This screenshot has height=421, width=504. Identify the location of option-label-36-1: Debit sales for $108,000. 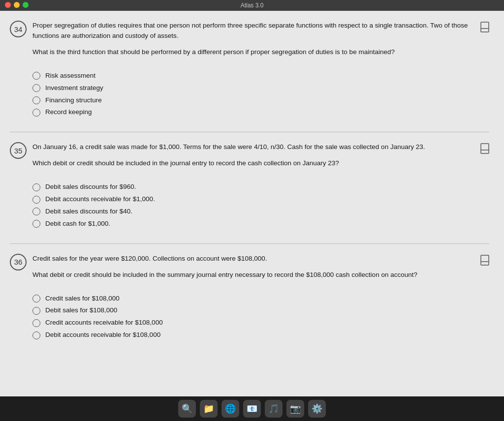
(81, 311).